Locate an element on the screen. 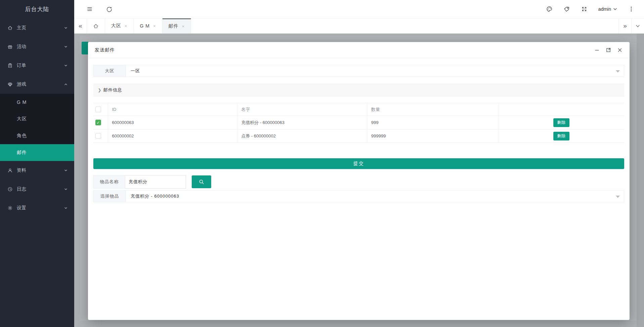 This screenshot has height=327, width=644. tab-label: G M is located at coordinates (145, 26).